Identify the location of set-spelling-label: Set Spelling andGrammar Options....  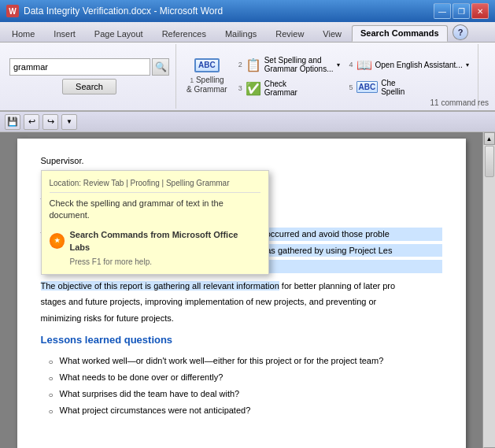
(299, 65).